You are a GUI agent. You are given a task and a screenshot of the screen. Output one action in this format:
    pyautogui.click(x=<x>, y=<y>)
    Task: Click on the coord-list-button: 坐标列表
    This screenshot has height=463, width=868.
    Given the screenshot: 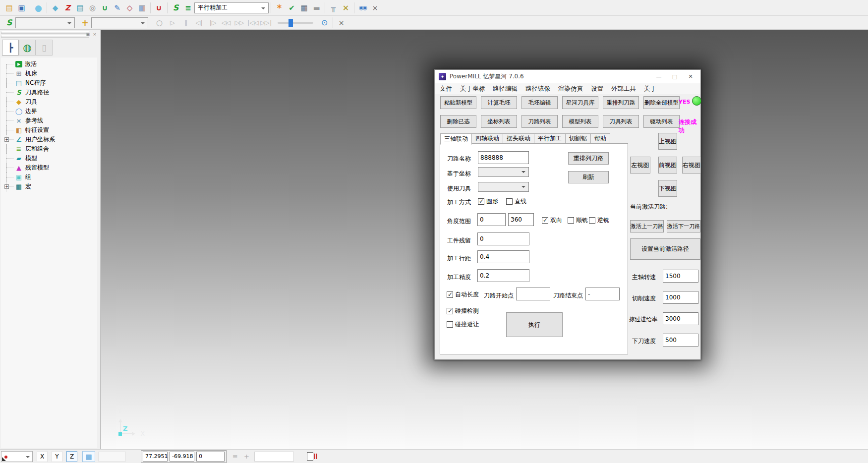 What is the action you would take?
    pyautogui.click(x=499, y=121)
    